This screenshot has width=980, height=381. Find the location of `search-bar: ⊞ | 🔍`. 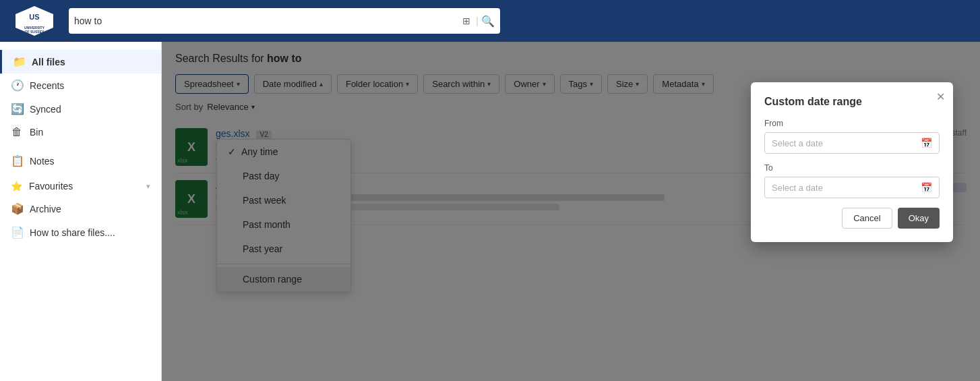

search-bar: ⊞ | 🔍 is located at coordinates (284, 21).